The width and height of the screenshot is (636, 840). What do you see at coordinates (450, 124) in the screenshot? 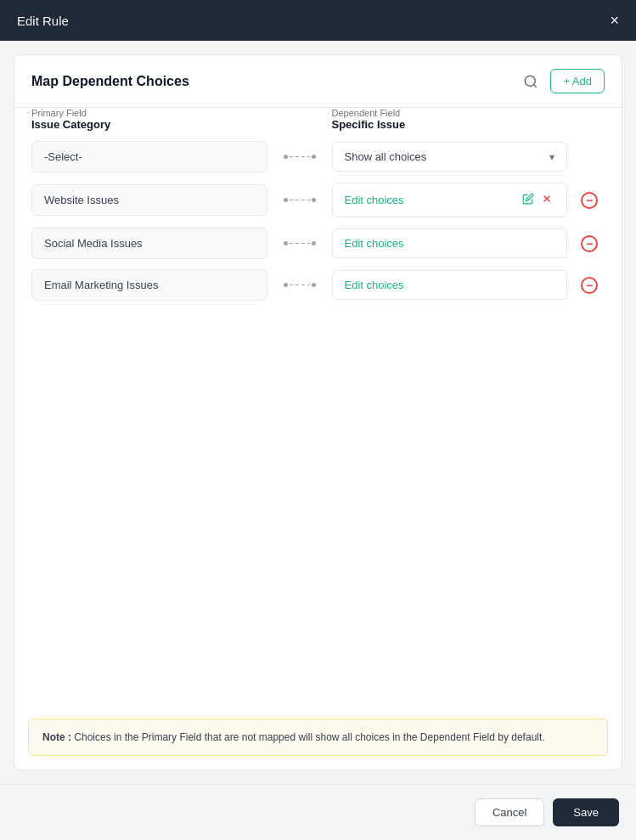
I see `dependent-field-name: Specific Issue` at bounding box center [450, 124].